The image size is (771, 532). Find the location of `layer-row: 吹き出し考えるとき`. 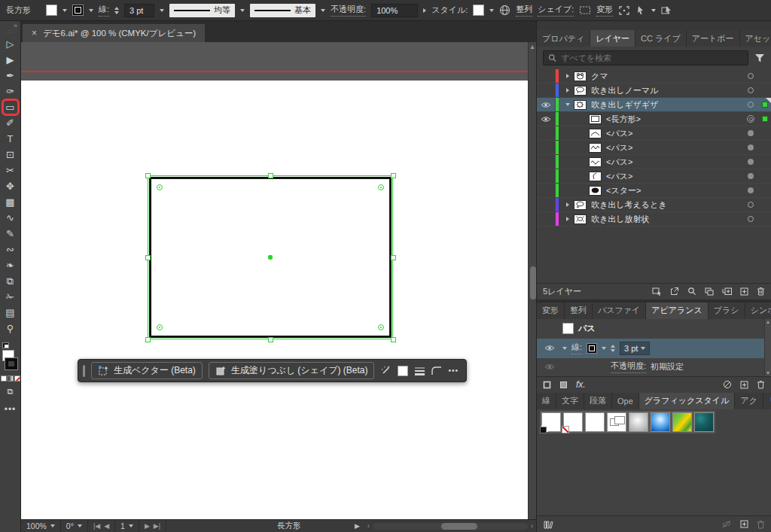

layer-row: 吹き出し考えるとき is located at coordinates (654, 205).